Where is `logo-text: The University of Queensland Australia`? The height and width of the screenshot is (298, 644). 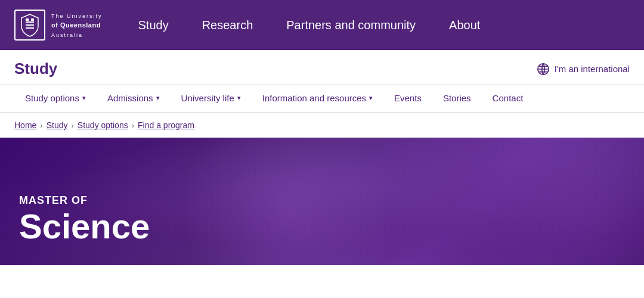
logo-text: The University of Queensland Australia is located at coordinates (77, 25).